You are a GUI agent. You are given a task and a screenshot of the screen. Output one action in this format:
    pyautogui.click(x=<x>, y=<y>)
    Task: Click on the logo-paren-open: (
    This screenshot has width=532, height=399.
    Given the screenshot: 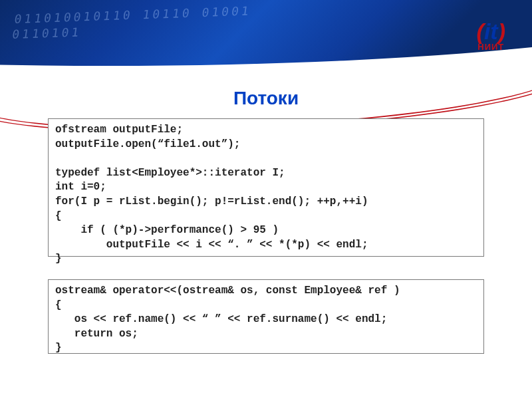 What is the action you would take?
    pyautogui.click(x=480, y=31)
    